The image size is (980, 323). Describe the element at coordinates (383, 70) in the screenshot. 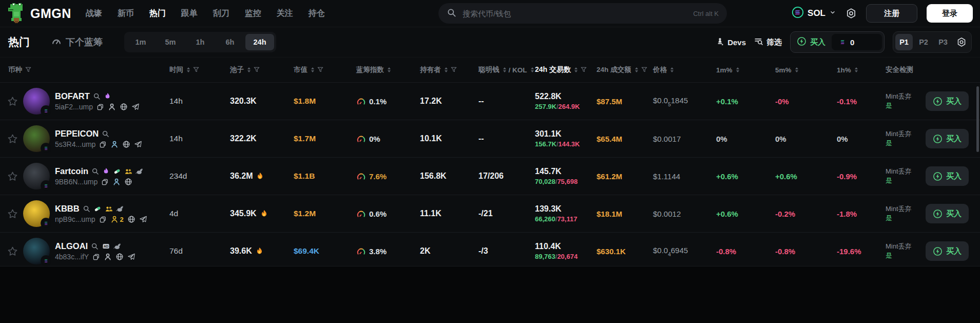

I see `column-header-蓝筹指数: 蓝筹指数` at that location.